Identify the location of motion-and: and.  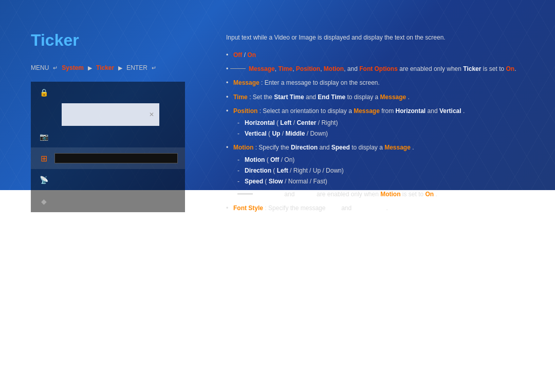
(325, 147).